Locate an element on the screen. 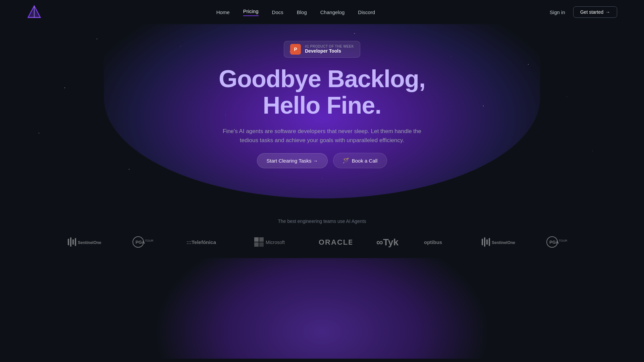  svg-text: :::Telefónica is located at coordinates (201, 242).